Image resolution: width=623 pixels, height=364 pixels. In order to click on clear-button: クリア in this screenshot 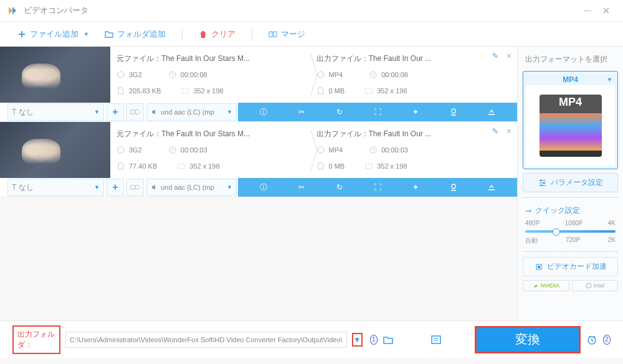, I will do `click(217, 34)`.